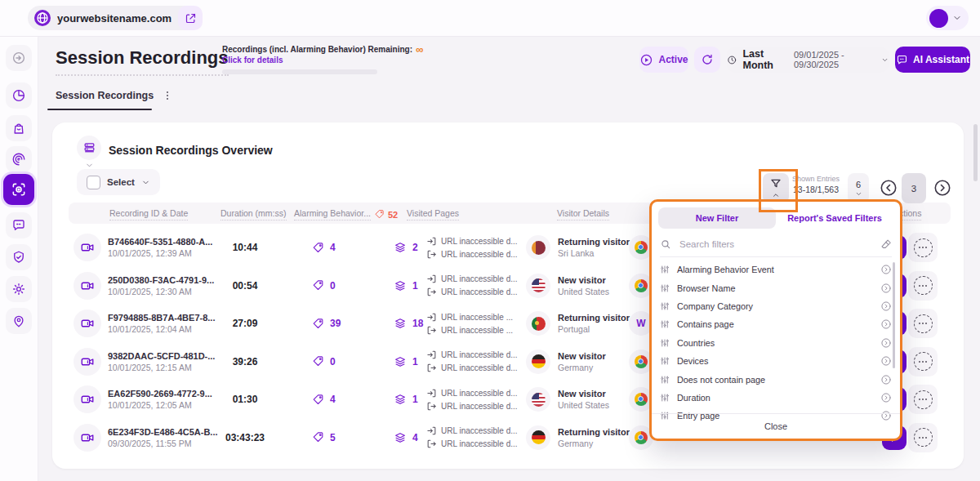 Image resolution: width=980 pixels, height=481 pixels. Describe the element at coordinates (889, 188) in the screenshot. I see `previous-page-button` at that location.